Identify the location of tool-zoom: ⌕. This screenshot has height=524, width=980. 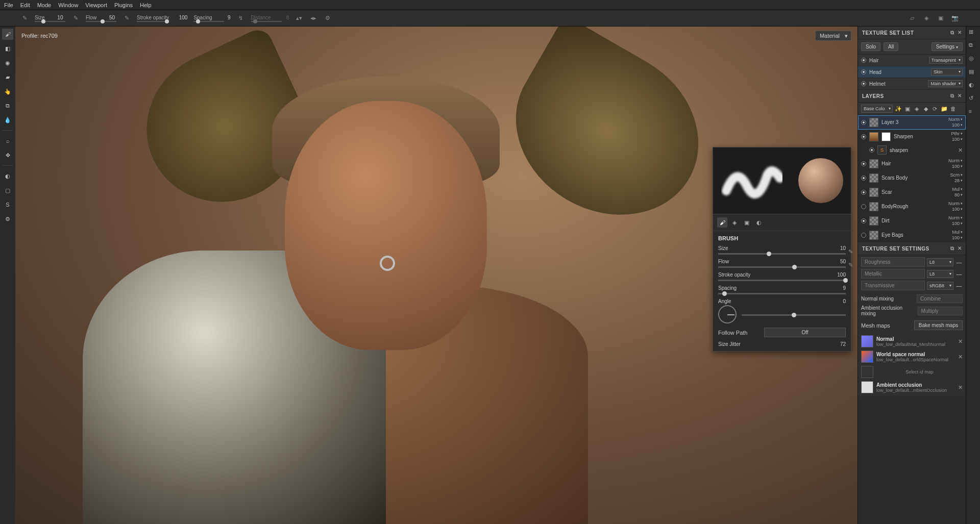
(8, 141).